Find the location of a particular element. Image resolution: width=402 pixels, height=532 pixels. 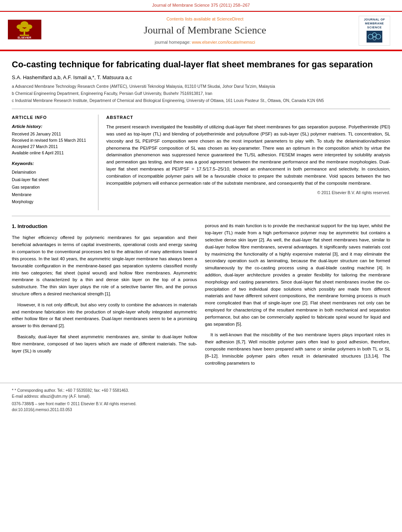

footer-issn: 0376-7388/$ – see front matter © 2011 El… is located at coordinates (201, 404).